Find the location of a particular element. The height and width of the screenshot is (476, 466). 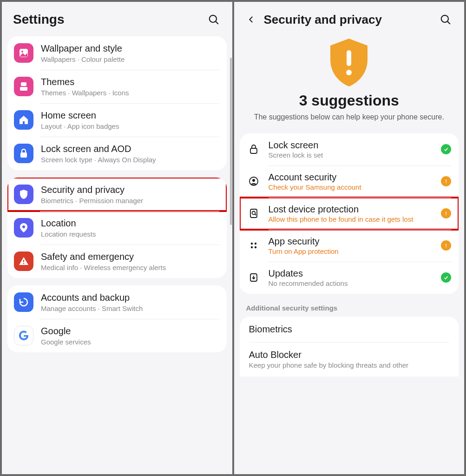

row-texts: Lost device protection Allow this phone … is located at coordinates (351, 214).